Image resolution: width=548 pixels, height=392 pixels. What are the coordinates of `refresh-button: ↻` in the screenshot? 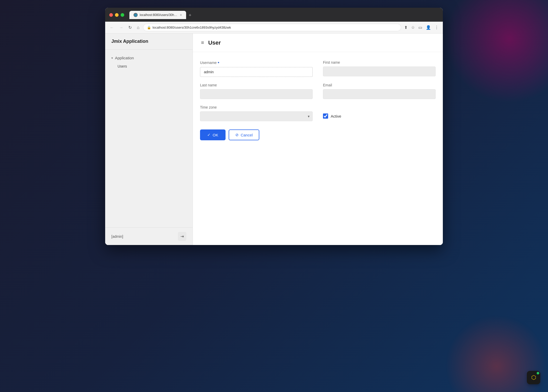 It's located at (130, 27).